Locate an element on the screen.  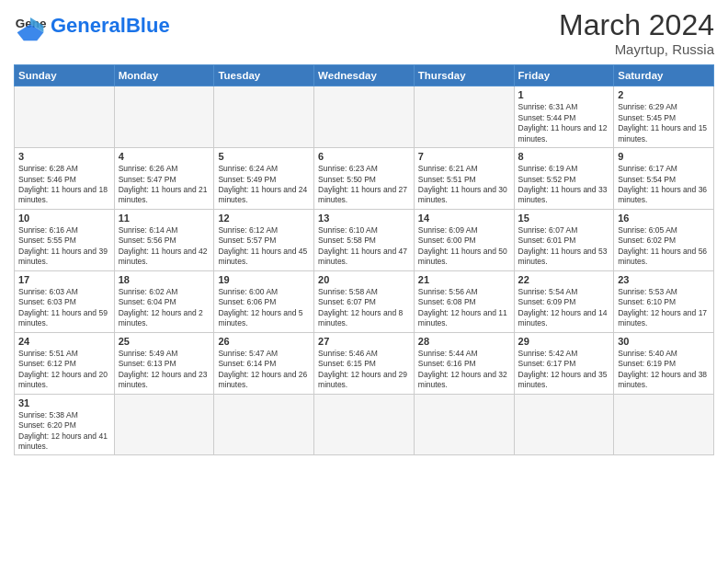
logo: General GeneralBlue is located at coordinates (92, 26).